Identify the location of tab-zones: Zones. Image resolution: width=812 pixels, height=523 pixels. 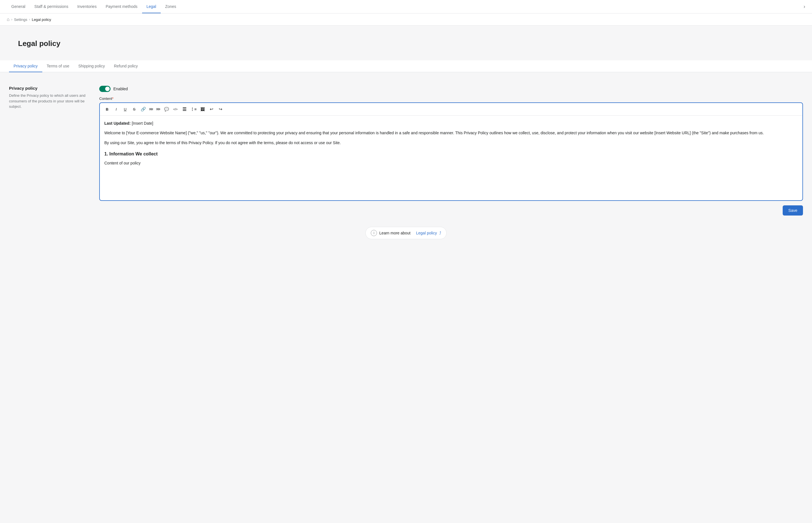
(171, 7).